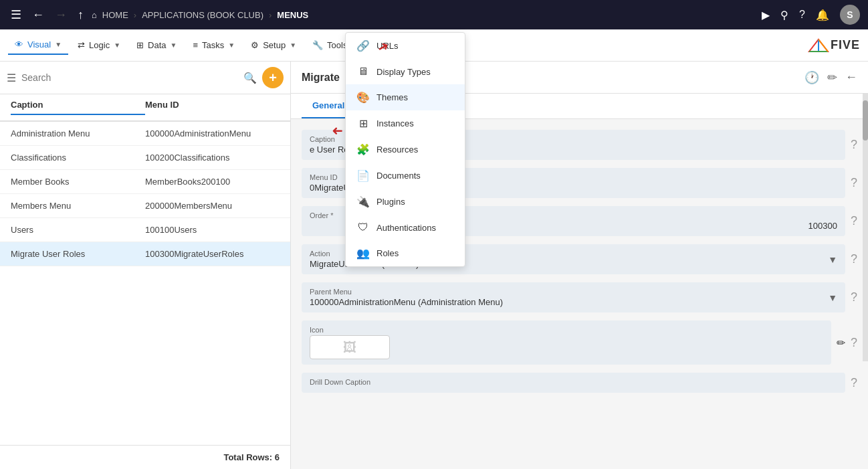 The width and height of the screenshot is (868, 469). Describe the element at coordinates (405, 98) in the screenshot. I see `dropdown-themes: 🎨 Themes` at that location.